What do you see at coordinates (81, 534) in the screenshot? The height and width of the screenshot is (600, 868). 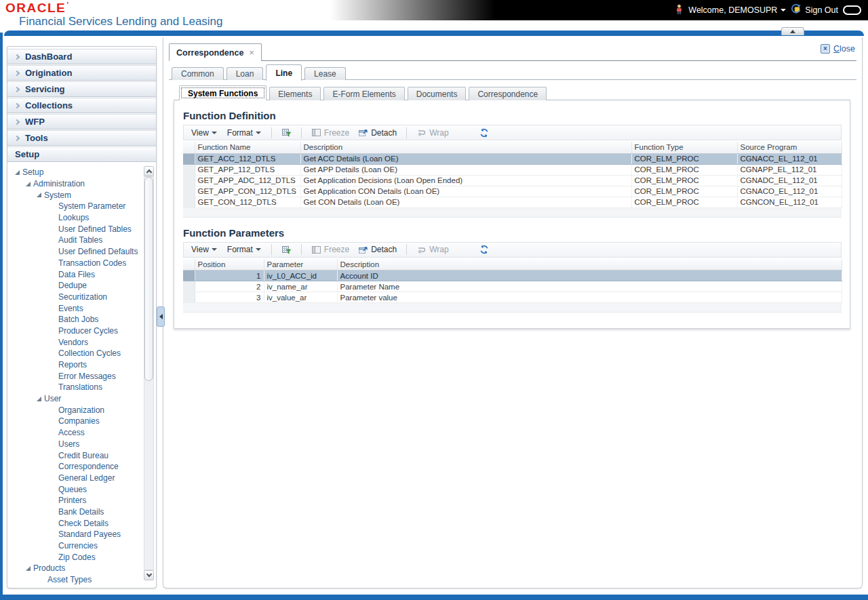 I see `tree-item-standard-payees: Standard Payees` at bounding box center [81, 534].